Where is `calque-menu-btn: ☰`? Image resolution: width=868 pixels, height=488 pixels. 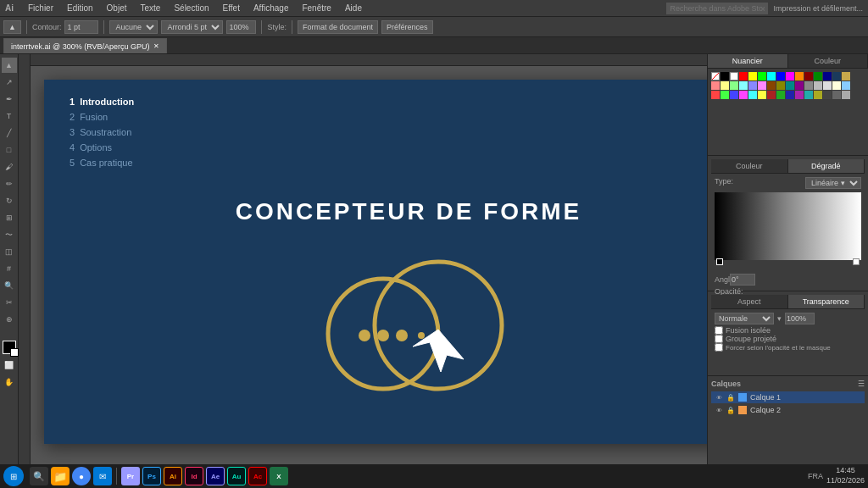
calque-menu-btn: ☰ is located at coordinates (861, 384).